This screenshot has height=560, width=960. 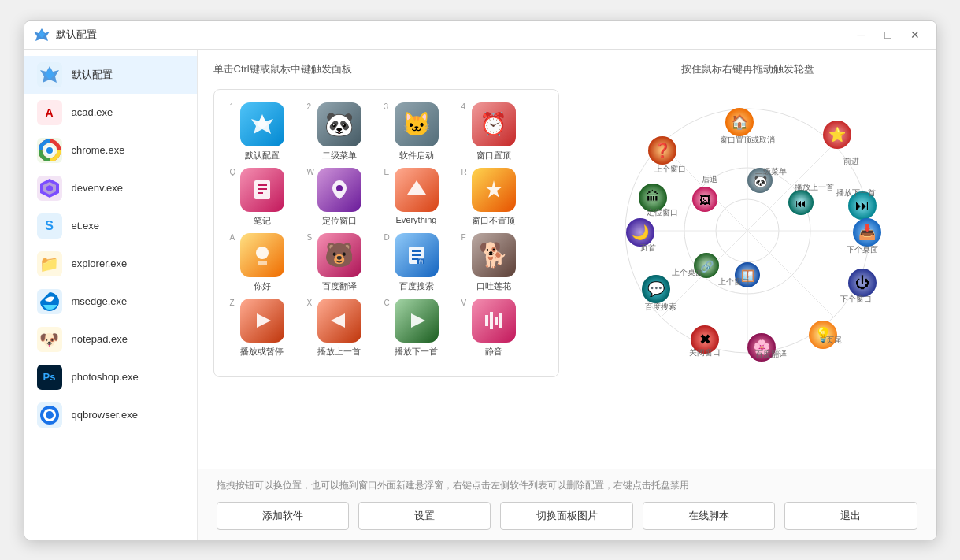 I want to click on cell-icon-topwindow: ⏰, so click(x=494, y=124).